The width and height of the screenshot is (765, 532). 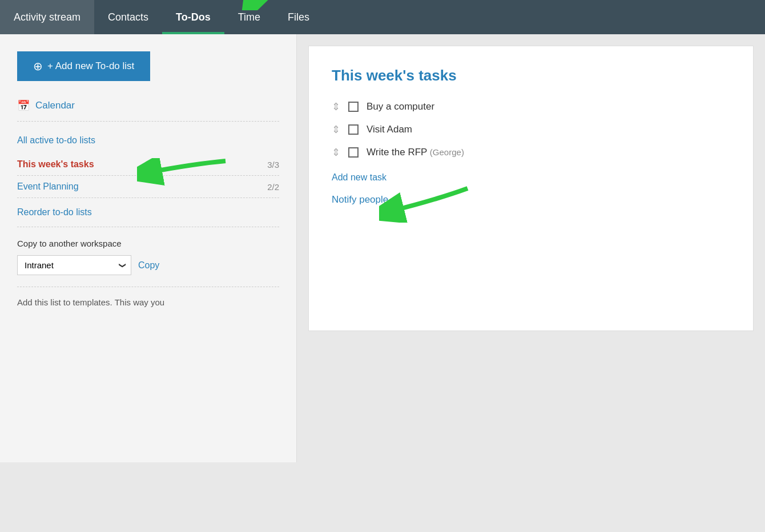 What do you see at coordinates (193, 17) in the screenshot?
I see `nav-todos: To-Dos` at bounding box center [193, 17].